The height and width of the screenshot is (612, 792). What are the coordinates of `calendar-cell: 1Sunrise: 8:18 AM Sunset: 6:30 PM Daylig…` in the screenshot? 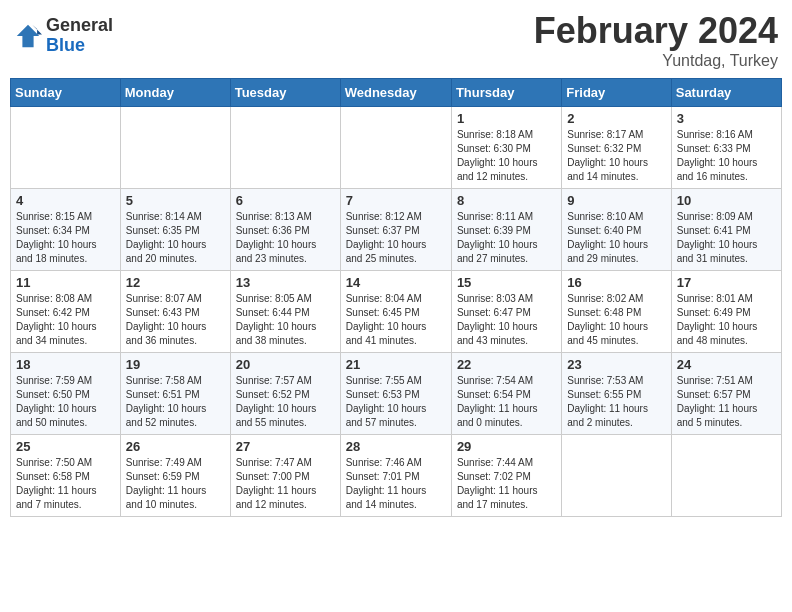 It's located at (506, 148).